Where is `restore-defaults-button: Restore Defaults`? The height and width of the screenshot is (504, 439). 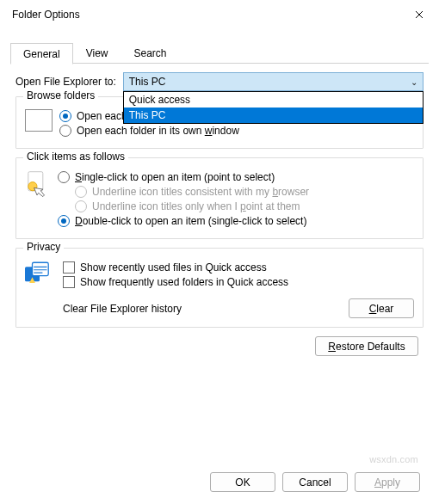 restore-defaults-button: Restore Defaults is located at coordinates (367, 346).